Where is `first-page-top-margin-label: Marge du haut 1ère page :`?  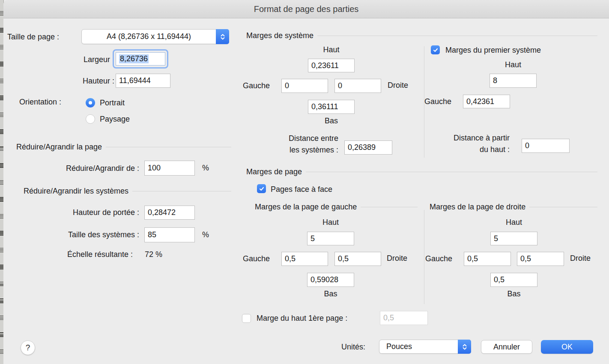
first-page-top-margin-label: Marge du haut 1ère page : is located at coordinates (302, 318).